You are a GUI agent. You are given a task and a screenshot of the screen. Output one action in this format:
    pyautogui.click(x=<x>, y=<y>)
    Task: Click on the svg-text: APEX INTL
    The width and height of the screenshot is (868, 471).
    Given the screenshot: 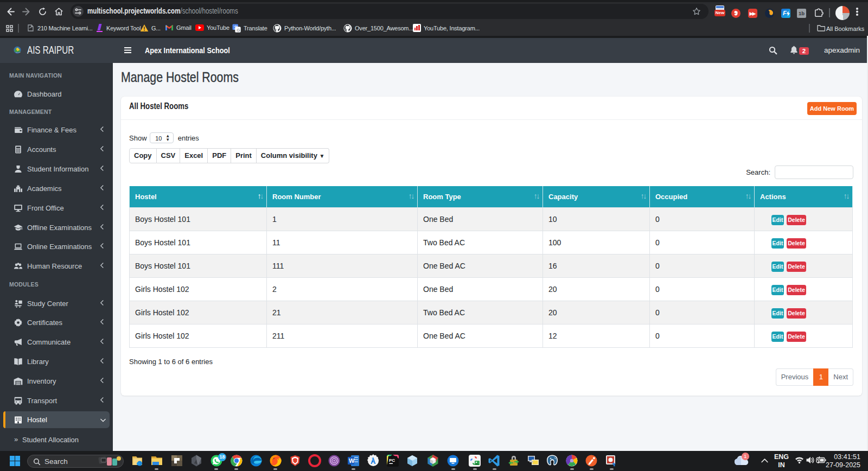 What is the action you would take?
    pyautogui.click(x=18, y=52)
    